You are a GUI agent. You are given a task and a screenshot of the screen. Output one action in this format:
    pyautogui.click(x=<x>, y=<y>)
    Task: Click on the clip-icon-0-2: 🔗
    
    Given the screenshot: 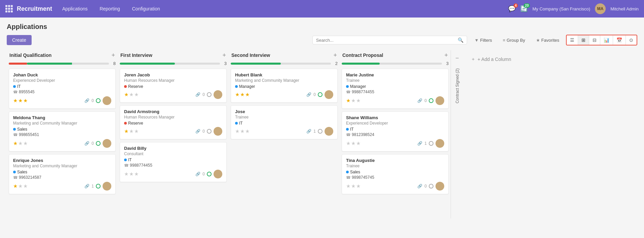 What is the action you would take?
    pyautogui.click(x=87, y=186)
    